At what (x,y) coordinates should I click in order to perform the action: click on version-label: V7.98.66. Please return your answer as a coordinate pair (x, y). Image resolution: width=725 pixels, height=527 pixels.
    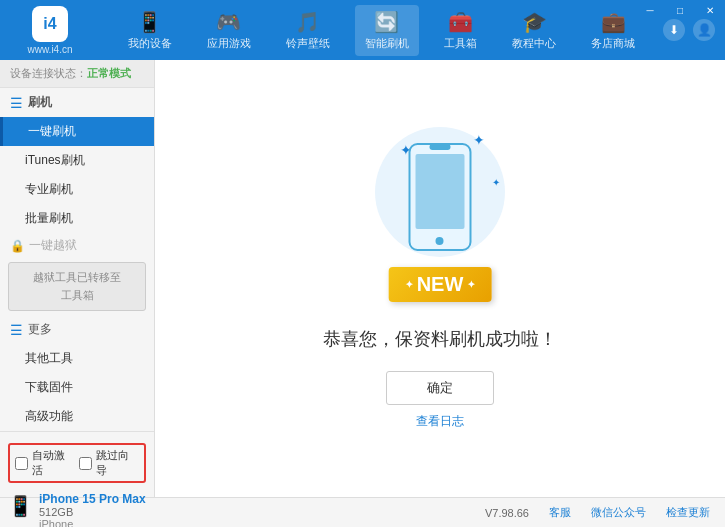
    Looking at the image, I should click on (507, 513).